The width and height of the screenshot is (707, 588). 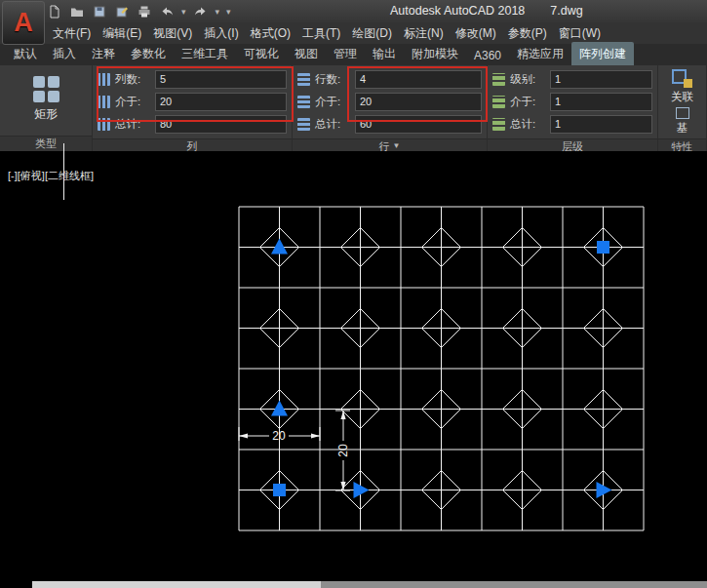 What do you see at coordinates (103, 125) in the screenshot?
I see `columns-total-icon` at bounding box center [103, 125].